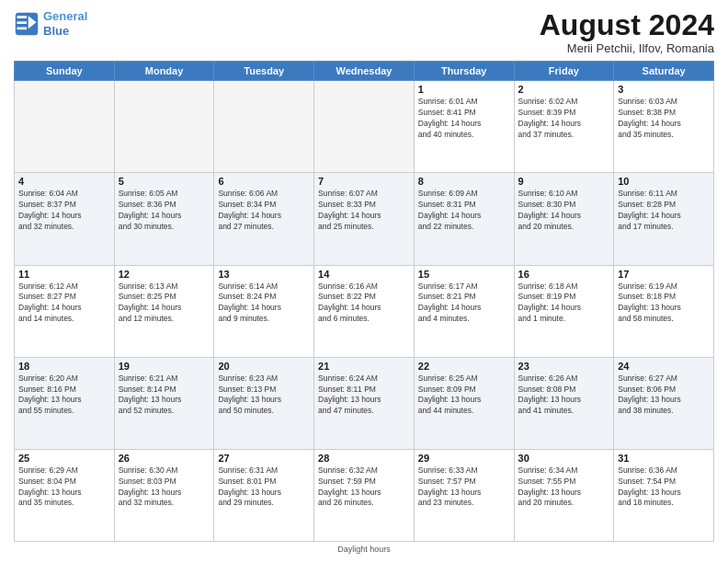  What do you see at coordinates (564, 211) in the screenshot?
I see `day-info: Sunrise: 6:10 AM Sunset: 8:30 PM Dayligh…` at bounding box center [564, 211].